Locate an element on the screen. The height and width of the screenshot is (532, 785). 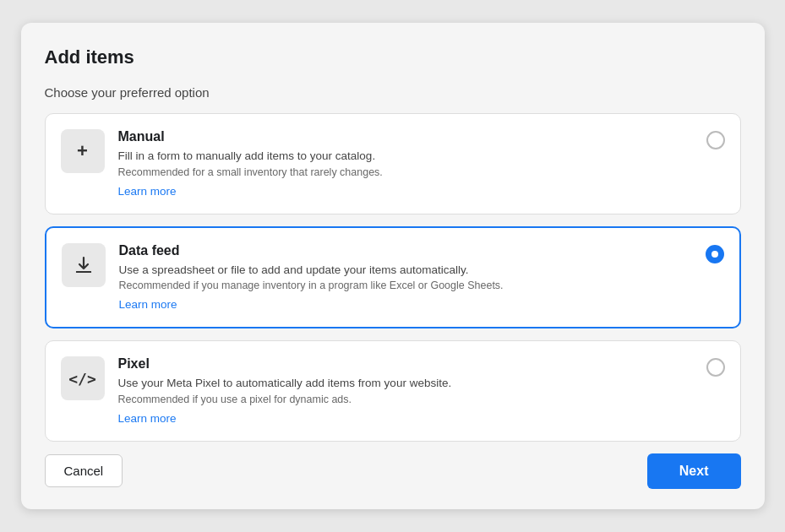
data-feed-icon is located at coordinates (84, 265).